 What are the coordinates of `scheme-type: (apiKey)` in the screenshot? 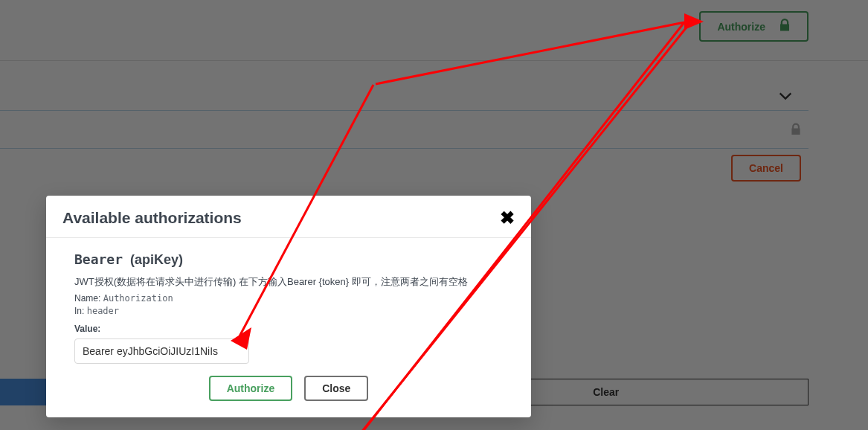 It's located at (156, 260).